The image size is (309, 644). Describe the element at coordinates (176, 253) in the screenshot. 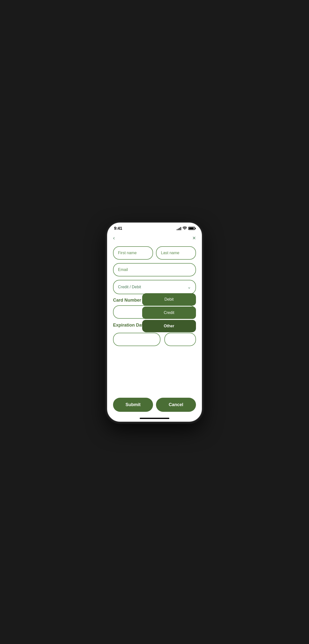

I see `last-name-input` at that location.